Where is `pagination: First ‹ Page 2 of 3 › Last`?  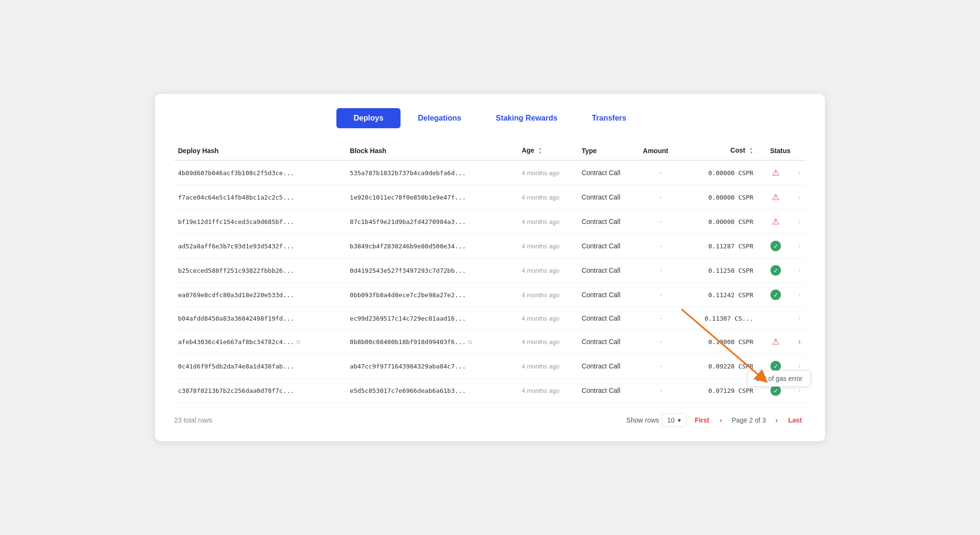 pagination: First ‹ Page 2 of 3 › Last is located at coordinates (748, 420).